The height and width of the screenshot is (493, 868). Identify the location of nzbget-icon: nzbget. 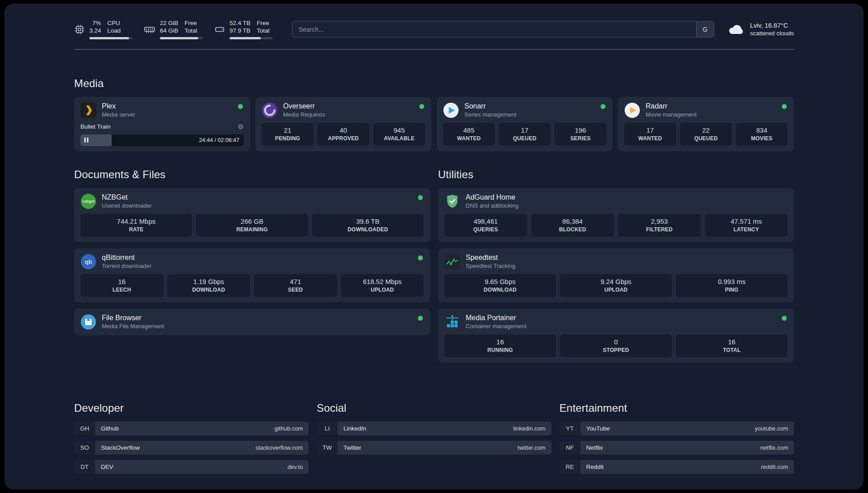
(88, 201).